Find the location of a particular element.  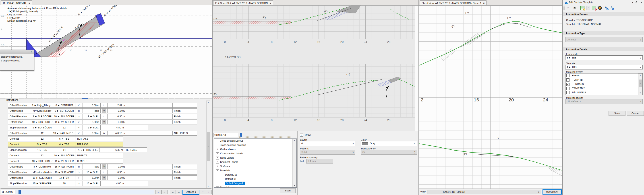

tree-item-label: Materials is located at coordinates (225, 170).